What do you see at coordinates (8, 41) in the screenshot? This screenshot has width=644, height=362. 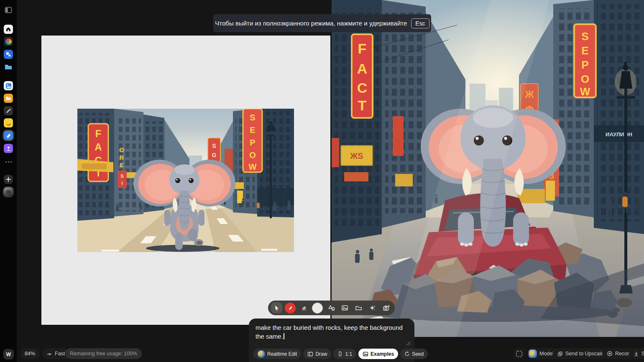 I see `color-wheel-icon` at bounding box center [8, 41].